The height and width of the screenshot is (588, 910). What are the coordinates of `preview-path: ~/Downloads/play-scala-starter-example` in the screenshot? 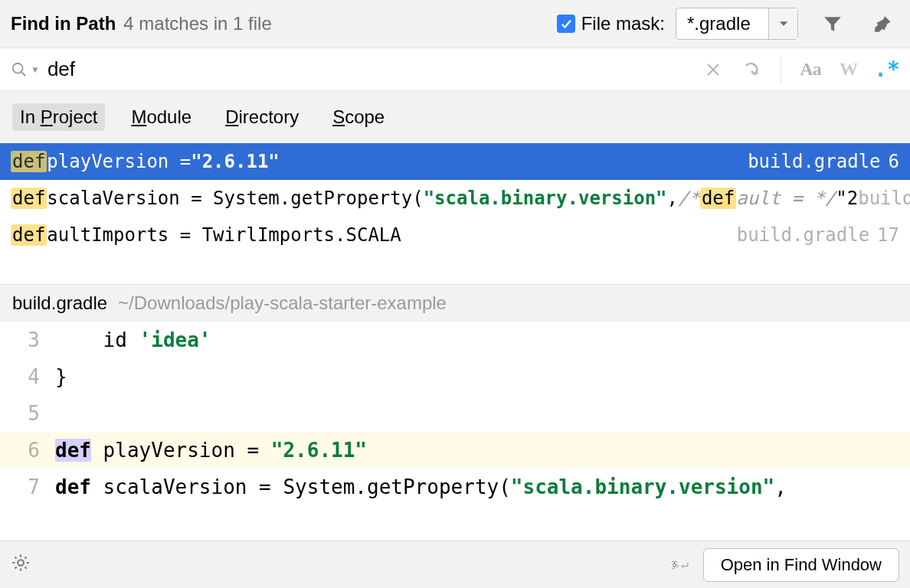 It's located at (282, 303).